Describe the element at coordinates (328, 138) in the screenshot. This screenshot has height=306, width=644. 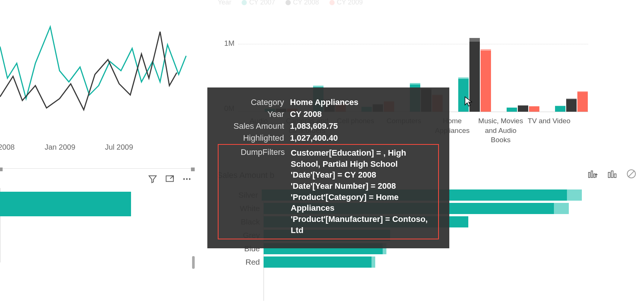
I see `tooltip-row: Highlighted1,027,400.40` at that location.